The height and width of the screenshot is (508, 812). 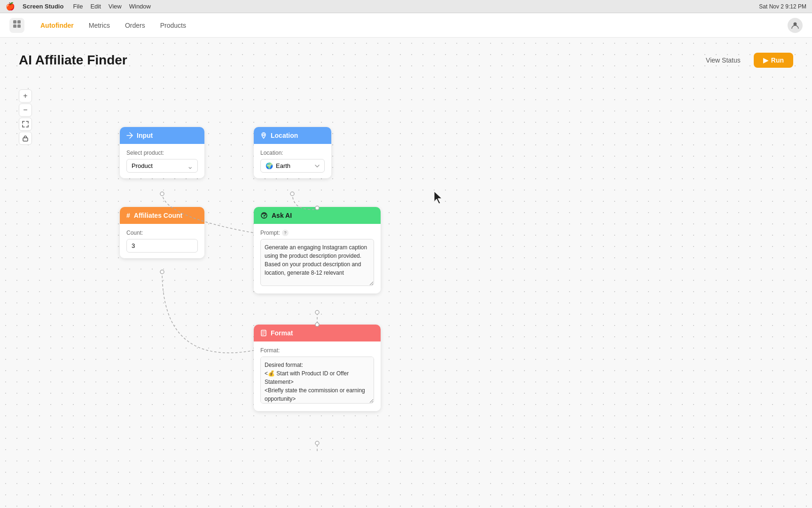 What do you see at coordinates (162, 215) in the screenshot?
I see `affiliates-node-header: # Affiliates Count` at bounding box center [162, 215].